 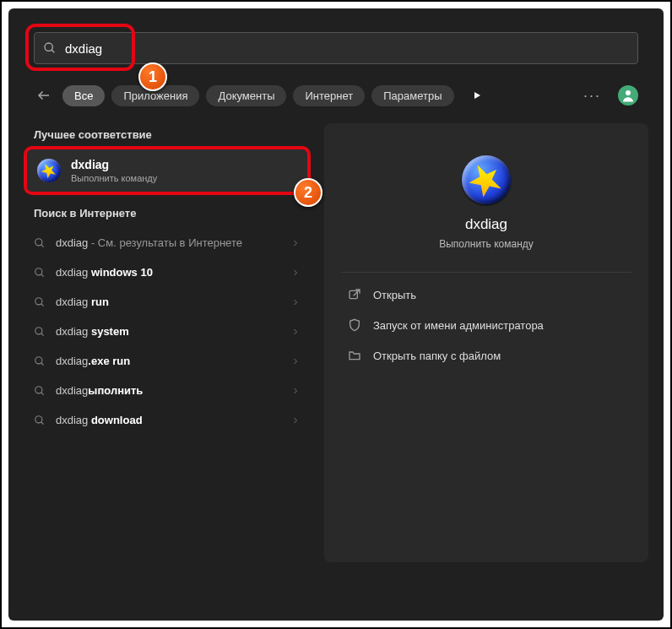 What do you see at coordinates (355, 355) in the screenshot?
I see `folder-icon` at bounding box center [355, 355].